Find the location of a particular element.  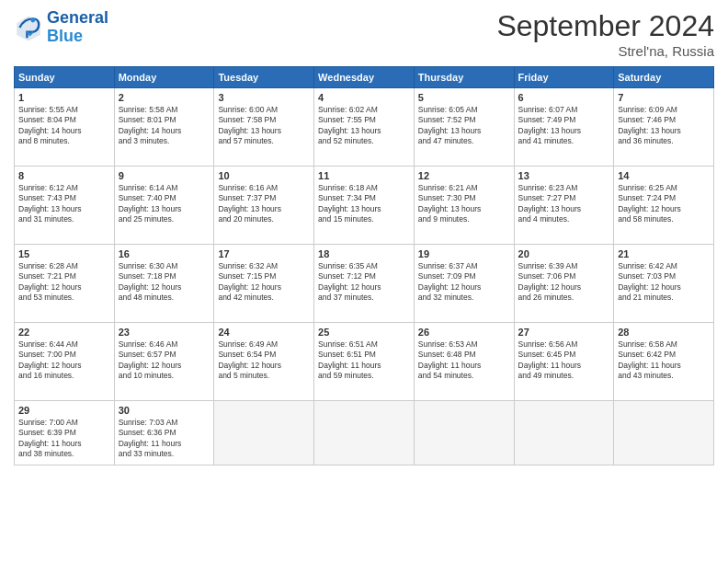

day-number: 29 is located at coordinates (64, 410).